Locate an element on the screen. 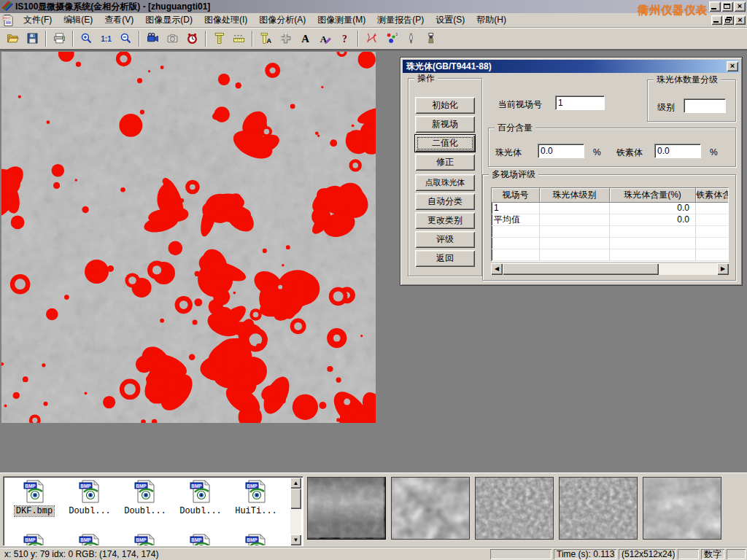 Image resolution: width=747 pixels, height=560 pixels. svg-text: A is located at coordinates (268, 41).